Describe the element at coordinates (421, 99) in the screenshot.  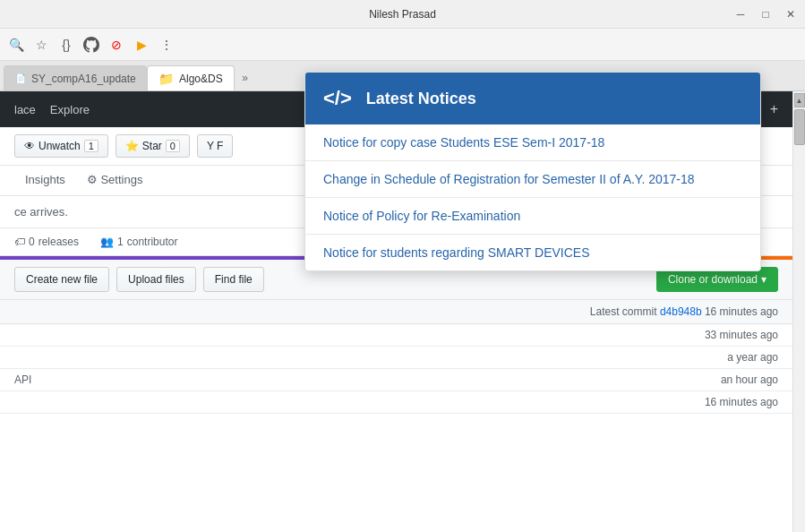
I see `notice-title: Latest Notices` at that location.